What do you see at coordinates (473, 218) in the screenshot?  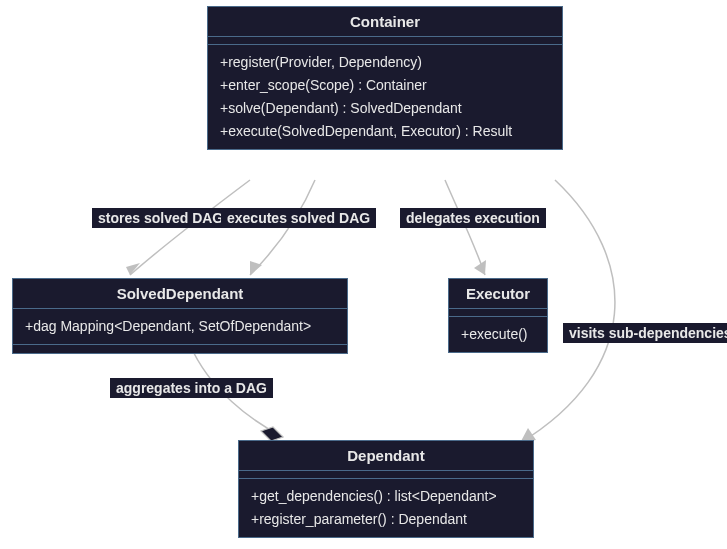 I see `edge-label-delegates-execution: delegates execution` at bounding box center [473, 218].